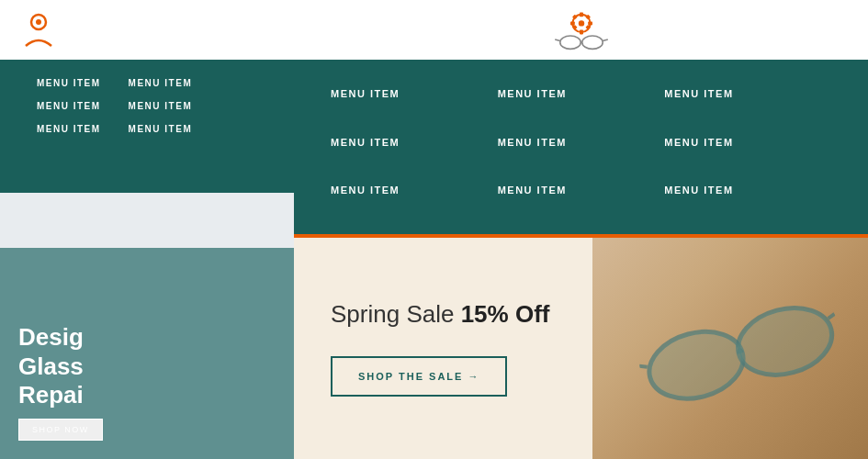  I want to click on nav-item-2: MENU ITEM, so click(581, 99).